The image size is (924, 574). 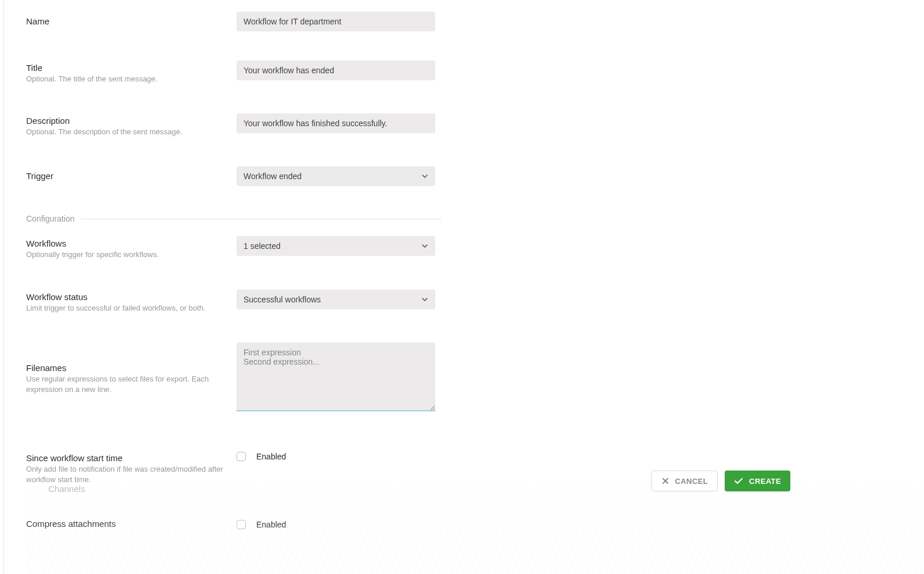 I want to click on section-configuration-label: Configuration, so click(x=50, y=219).